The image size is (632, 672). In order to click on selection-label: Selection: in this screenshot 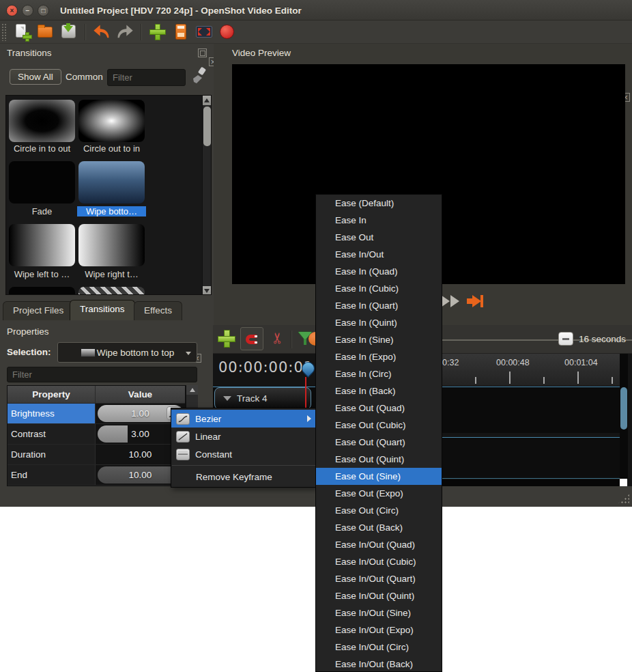, I will do `click(29, 352)`.